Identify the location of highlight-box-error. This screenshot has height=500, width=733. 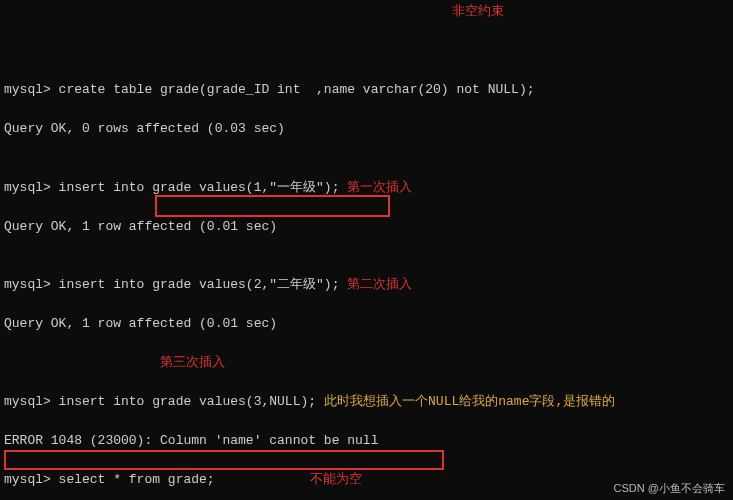
(272, 206).